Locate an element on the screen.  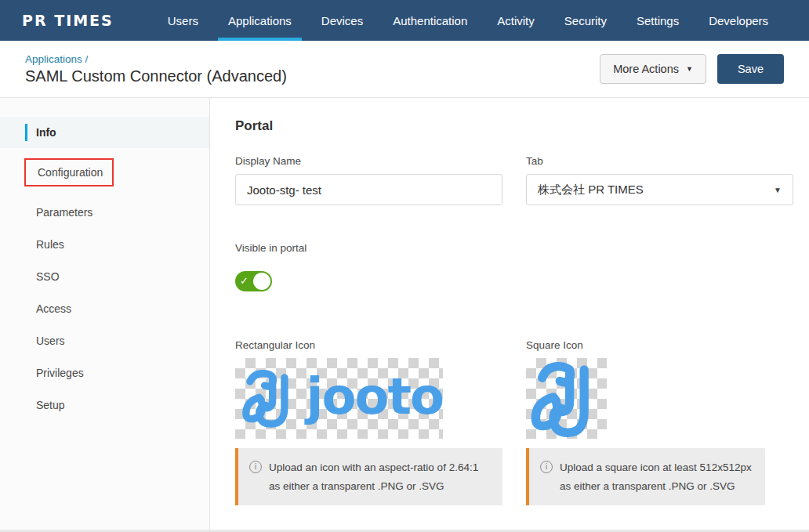
rectangular-icon-label: Rectangular Icon is located at coordinates (368, 345).